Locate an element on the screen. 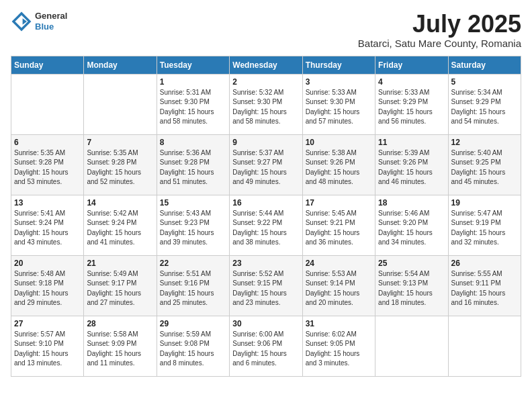 The image size is (532, 411). calendar-cell: 4Sunrise: 5:33 AMSunset: 9:29 PMDaylight… is located at coordinates (412, 104).